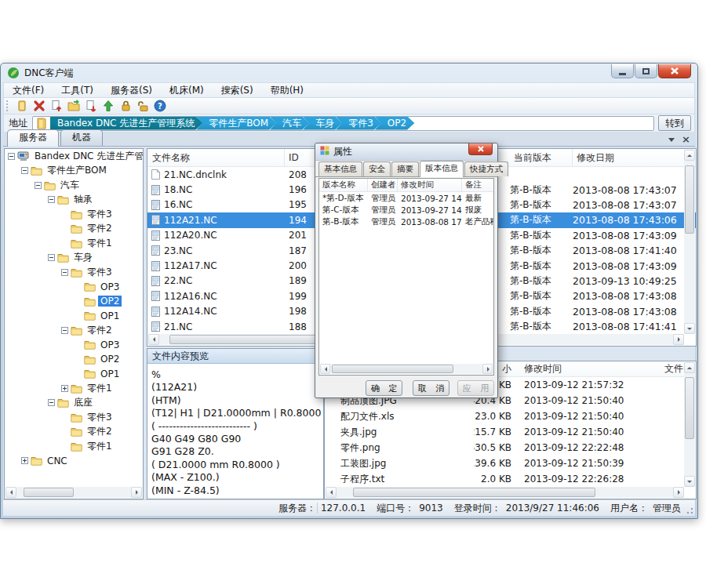 The height and width of the screenshot is (588, 706). I want to click on delete-icon, so click(39, 107).